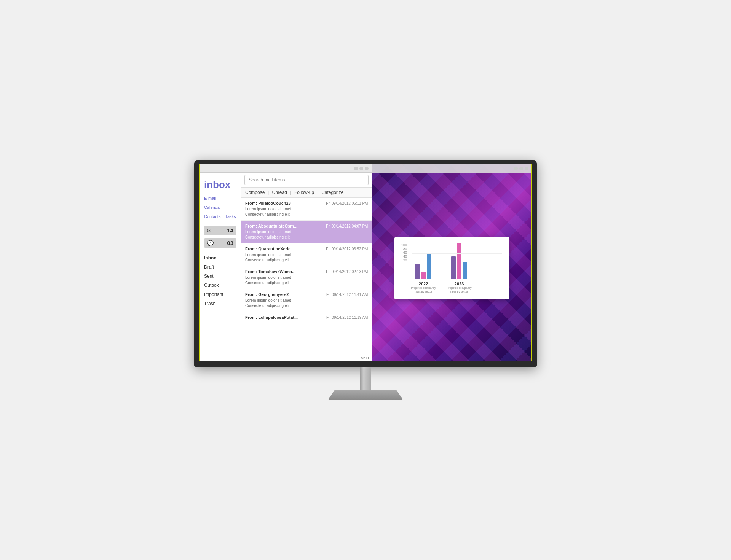 The height and width of the screenshot is (560, 731). What do you see at coordinates (306, 317) in the screenshot?
I see `mail-item-header: From: LollapaloosaPotat... Fri 09/14/201…` at bounding box center [306, 317].